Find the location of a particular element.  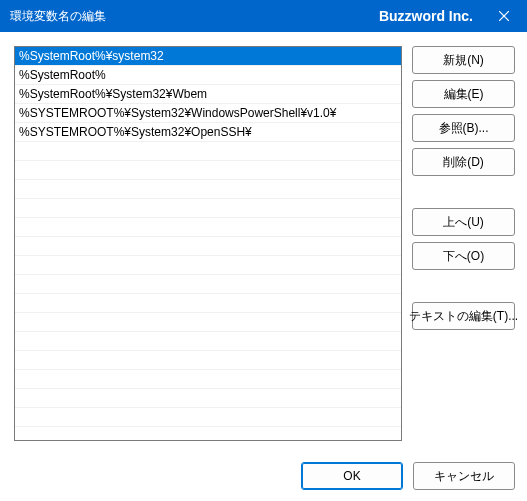

list-item: %SystemRoot%¥System32¥Wbem is located at coordinates (208, 94).